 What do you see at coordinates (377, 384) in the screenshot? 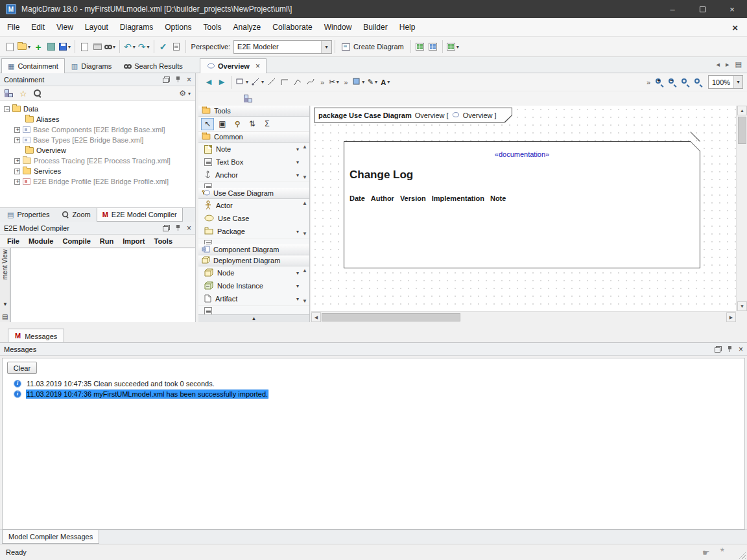
I see `message-row: 11.03.2019 10:47:35 Clean succeeded and …` at bounding box center [377, 384].